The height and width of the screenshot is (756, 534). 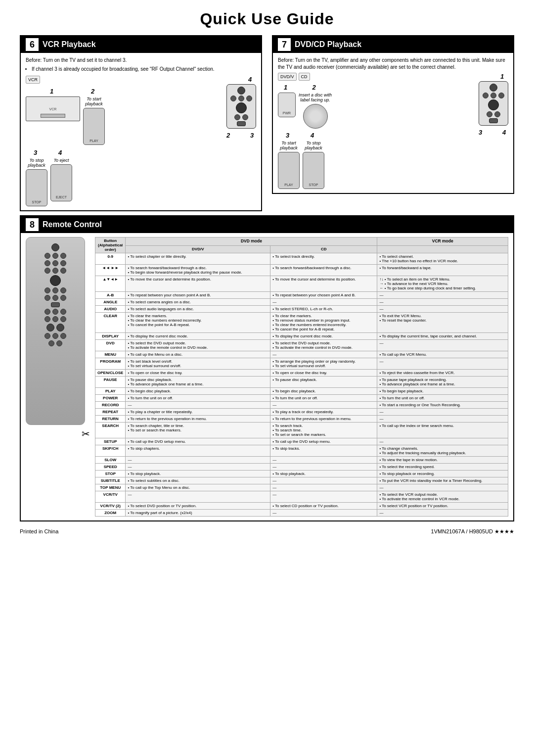 I want to click on r-row4, so click(x=55, y=290).